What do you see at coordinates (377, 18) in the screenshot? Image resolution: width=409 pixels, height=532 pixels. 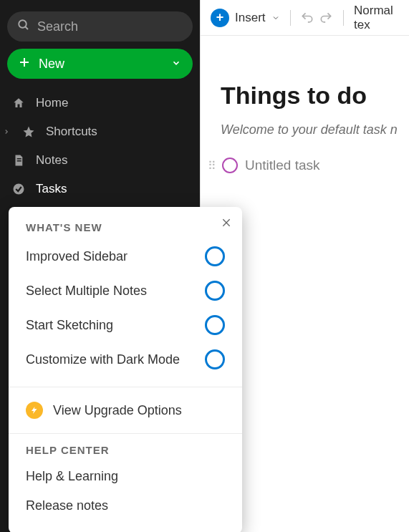 I see `text-style-selector: Normal tex` at bounding box center [377, 18].